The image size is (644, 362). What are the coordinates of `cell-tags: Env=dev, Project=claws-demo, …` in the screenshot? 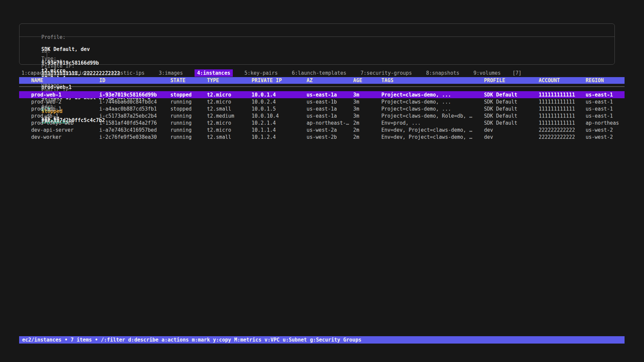 It's located at (433, 130).